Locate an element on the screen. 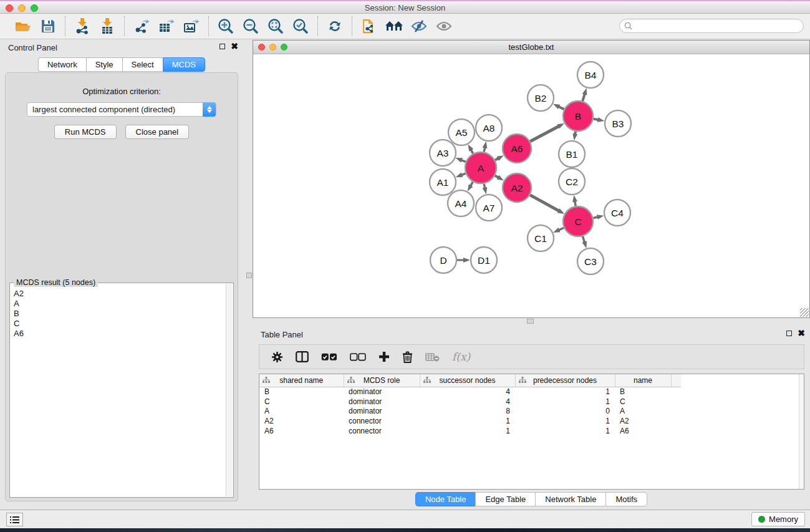 The image size is (810, 532). table-cell: C is located at coordinates (302, 402).